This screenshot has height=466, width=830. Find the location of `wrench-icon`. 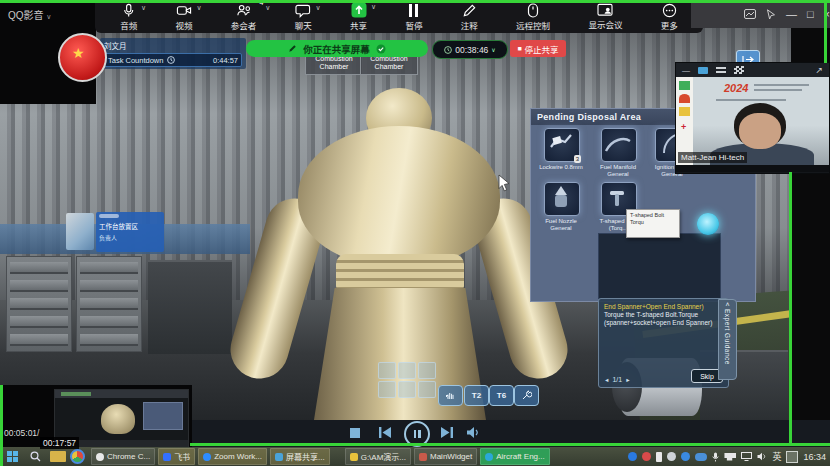

wrench-icon is located at coordinates (526, 396).